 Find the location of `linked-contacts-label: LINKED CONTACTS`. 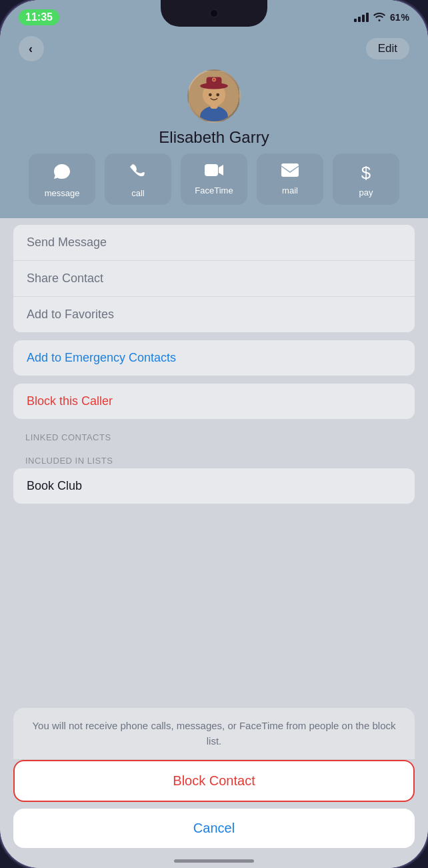

linked-contacts-label: LINKED CONTACTS is located at coordinates (214, 436).